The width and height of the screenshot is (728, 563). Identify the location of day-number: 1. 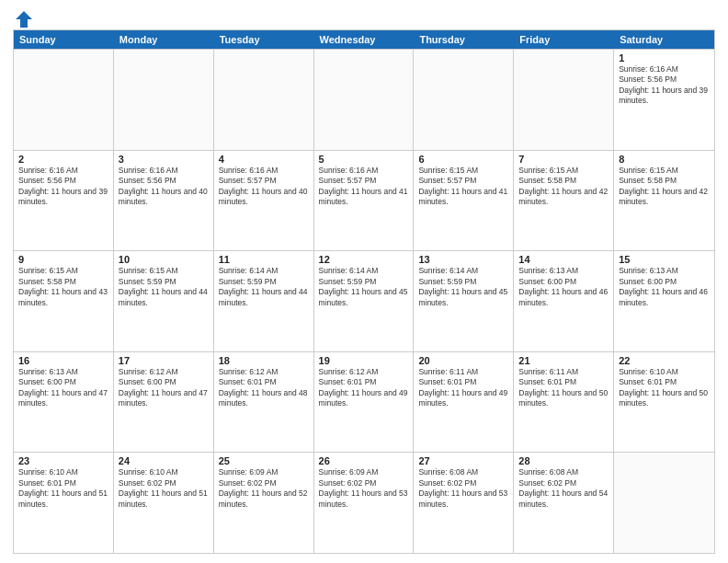
(664, 58).